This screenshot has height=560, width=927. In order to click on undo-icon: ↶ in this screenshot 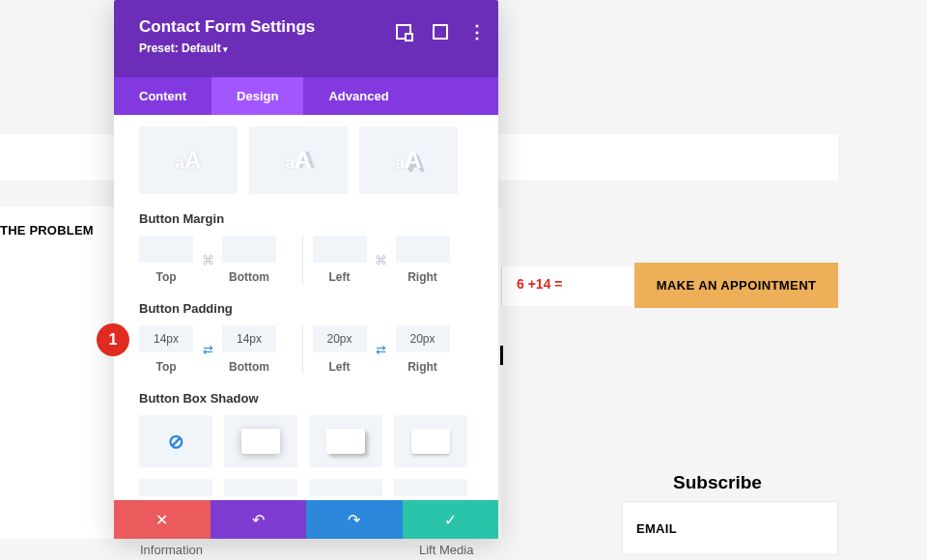, I will do `click(259, 519)`.